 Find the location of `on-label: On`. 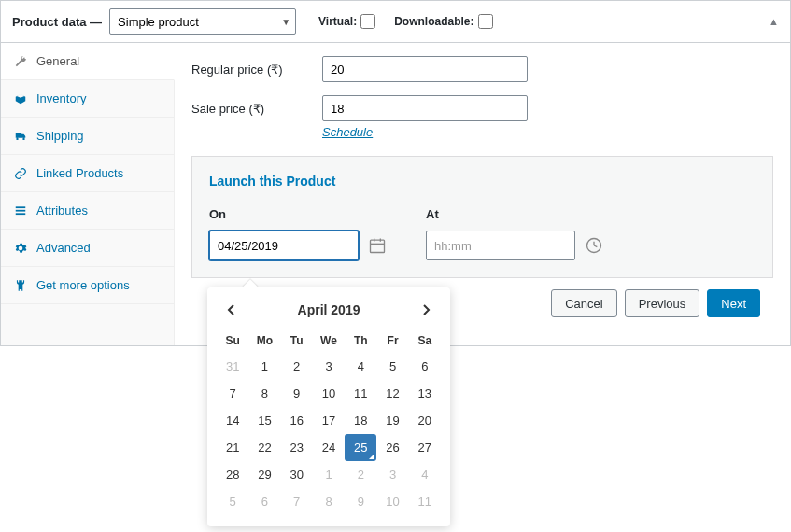

on-label: On is located at coordinates (299, 215).